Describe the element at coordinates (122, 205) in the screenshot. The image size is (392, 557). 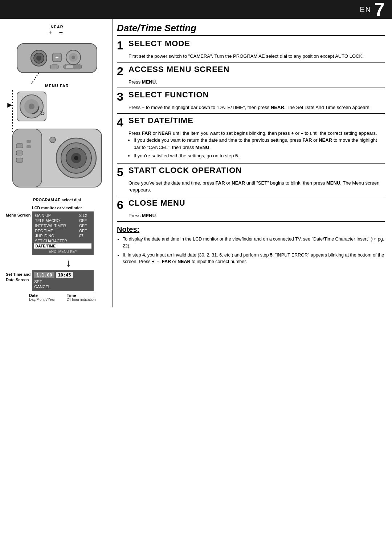
I see `step-6-number: 6` at that location.